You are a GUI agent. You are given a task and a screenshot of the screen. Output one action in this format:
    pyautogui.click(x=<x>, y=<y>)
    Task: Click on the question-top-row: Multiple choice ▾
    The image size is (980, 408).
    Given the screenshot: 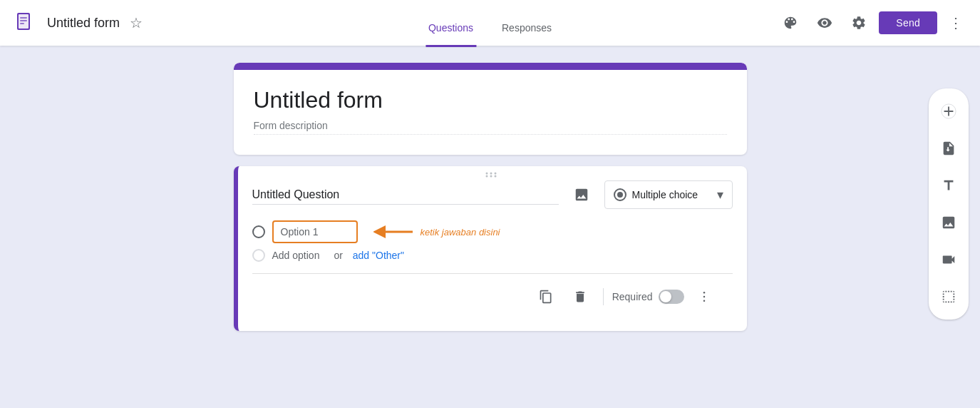 What is the action you would take?
    pyautogui.click(x=492, y=195)
    